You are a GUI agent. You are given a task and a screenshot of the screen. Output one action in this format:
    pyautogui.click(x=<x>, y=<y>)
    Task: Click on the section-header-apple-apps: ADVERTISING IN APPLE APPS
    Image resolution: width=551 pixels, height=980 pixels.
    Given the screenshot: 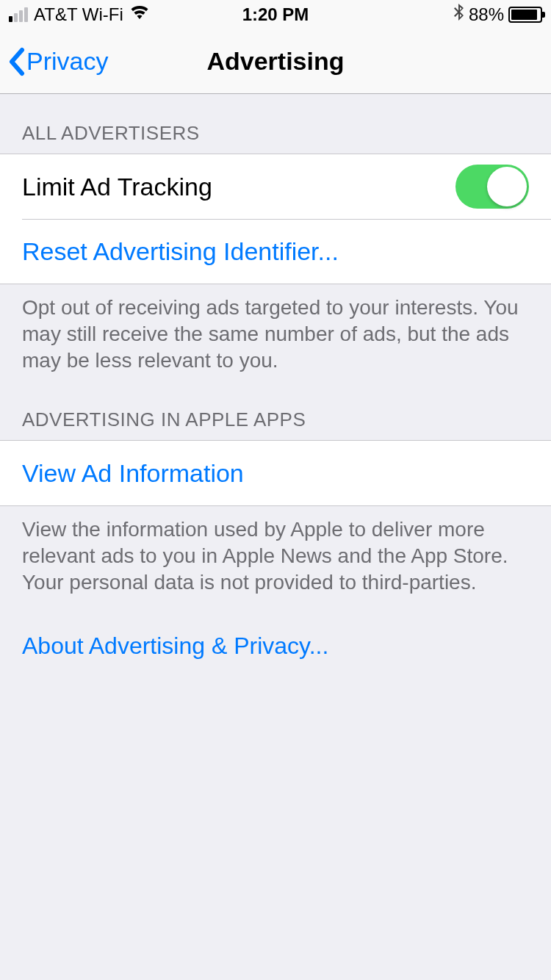 What is the action you would take?
    pyautogui.click(x=276, y=410)
    